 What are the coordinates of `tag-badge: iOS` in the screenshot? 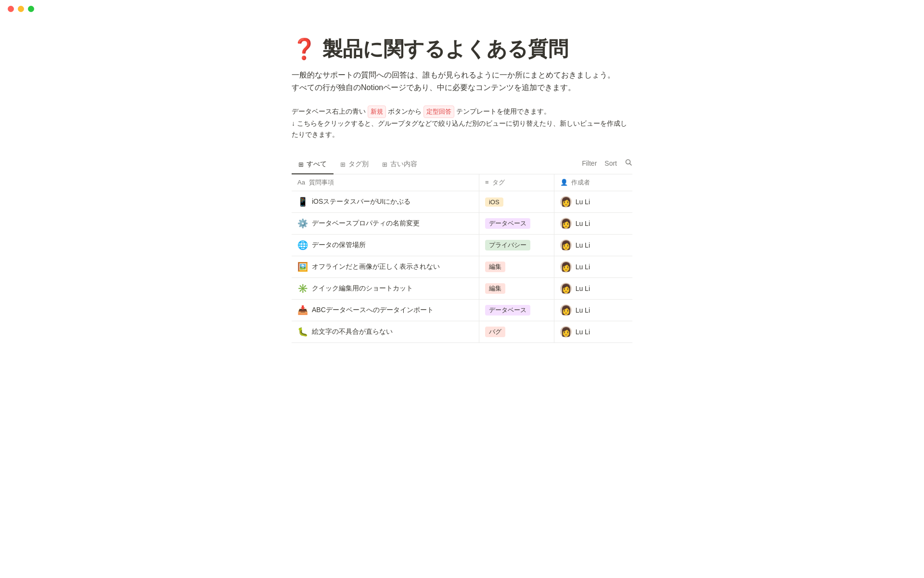 It's located at (494, 202).